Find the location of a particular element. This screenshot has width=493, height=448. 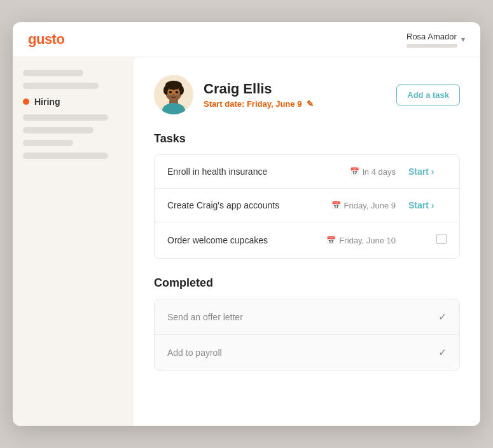

task-action-2: Start › is located at coordinates (427, 205).